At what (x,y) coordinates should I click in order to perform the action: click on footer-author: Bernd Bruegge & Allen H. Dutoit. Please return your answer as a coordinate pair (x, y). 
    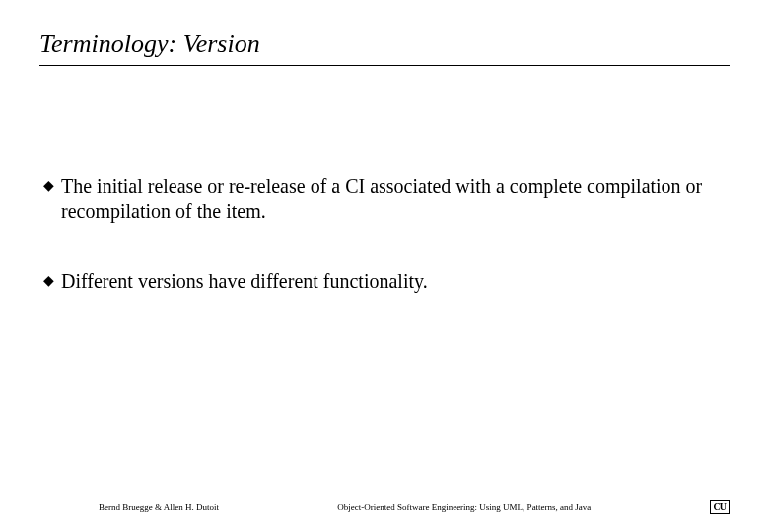
    Looking at the image, I should click on (129, 507).